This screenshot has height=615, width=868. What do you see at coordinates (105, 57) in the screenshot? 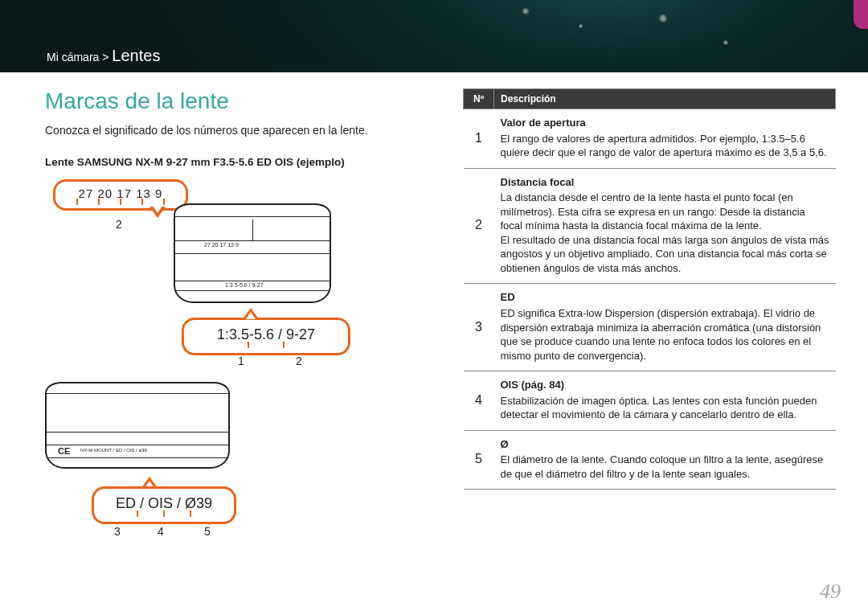
I see `breadcrumb-sep: >` at bounding box center [105, 57].